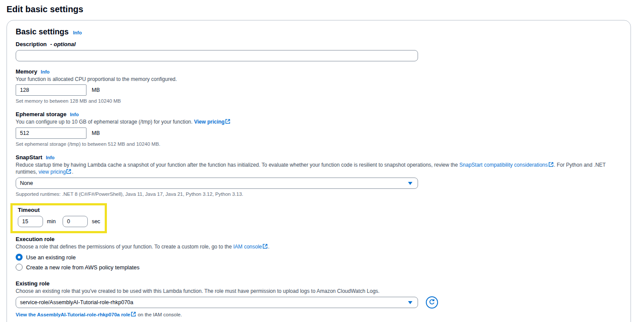 The width and height of the screenshot is (644, 322). What do you see at coordinates (319, 239) in the screenshot?
I see `execution-role-label: Execution role` at bounding box center [319, 239].